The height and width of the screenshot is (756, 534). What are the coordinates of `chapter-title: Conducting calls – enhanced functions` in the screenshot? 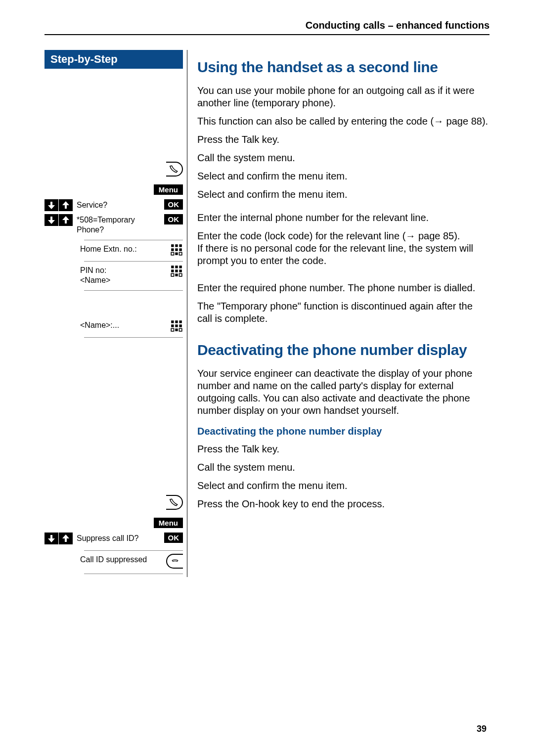 It's located at (398, 25).